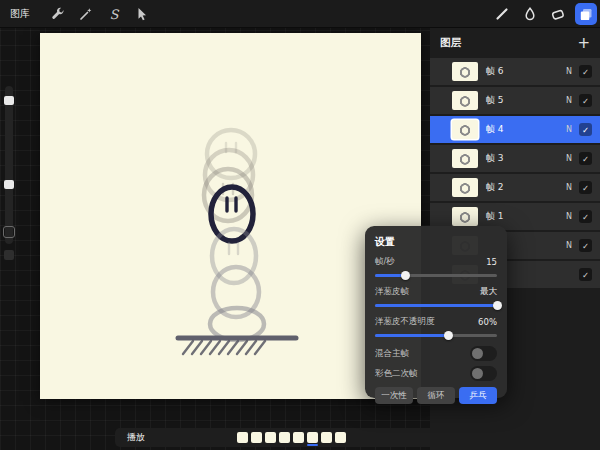 This screenshot has height=450, width=600. Describe the element at coordinates (558, 14) in the screenshot. I see `eraser-icon` at that location.